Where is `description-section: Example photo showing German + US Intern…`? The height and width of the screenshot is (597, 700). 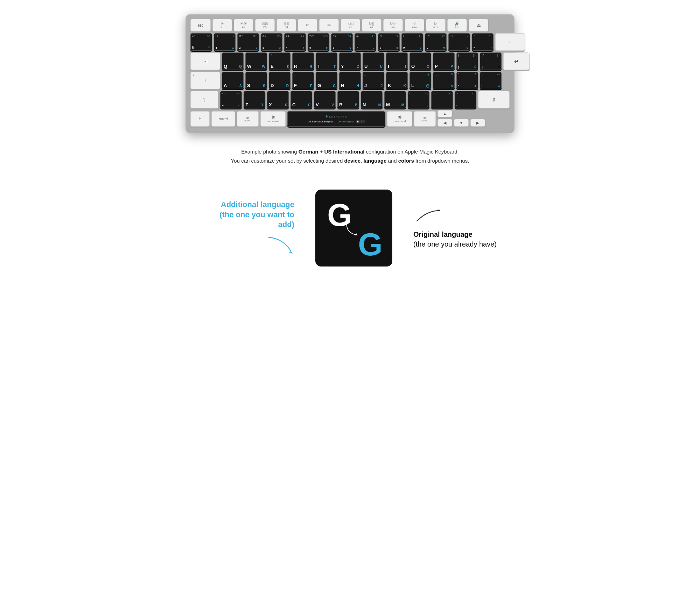
description-section: Example photo showing German + US Intern… is located at coordinates (350, 156).